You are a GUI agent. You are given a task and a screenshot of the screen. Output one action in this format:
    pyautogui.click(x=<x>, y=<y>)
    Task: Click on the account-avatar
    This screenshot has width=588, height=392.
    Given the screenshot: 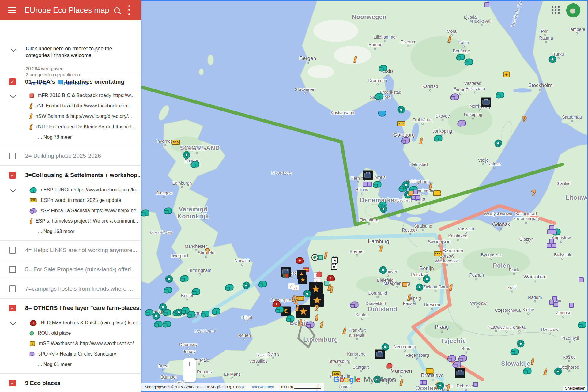 What is the action you would take?
    pyautogui.click(x=573, y=10)
    